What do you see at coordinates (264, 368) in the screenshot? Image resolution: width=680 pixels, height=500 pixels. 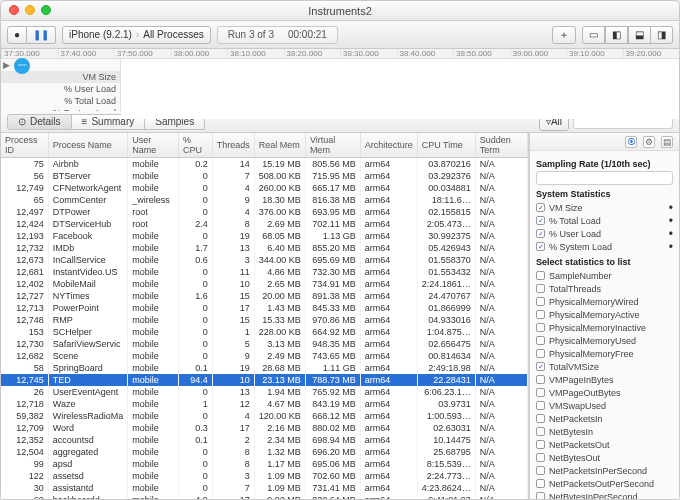 I see `table-row: 58SpringBoardmobile0.11928.68 MB1.11 GBa…` at bounding box center [264, 368].